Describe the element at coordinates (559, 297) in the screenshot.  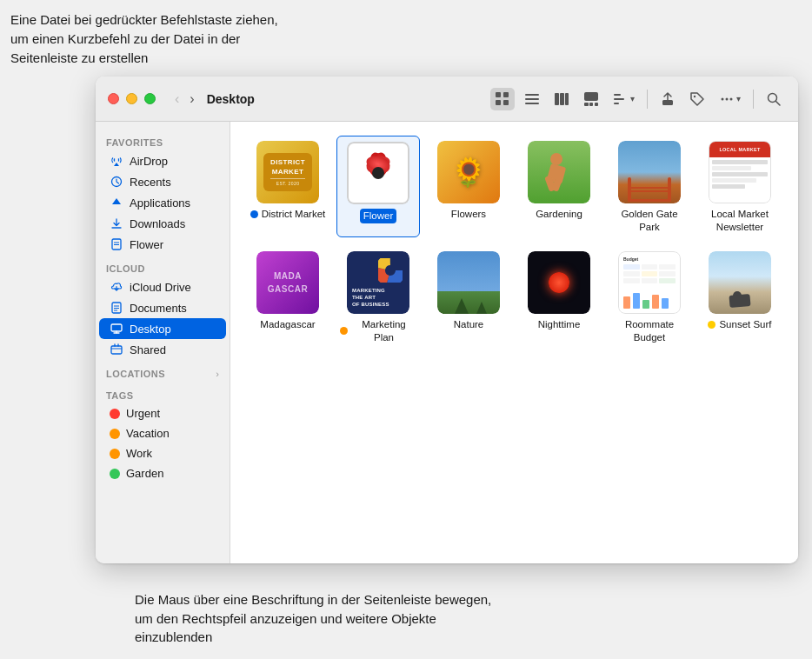
I see `file-item-nighttime: Nighttime` at that location.